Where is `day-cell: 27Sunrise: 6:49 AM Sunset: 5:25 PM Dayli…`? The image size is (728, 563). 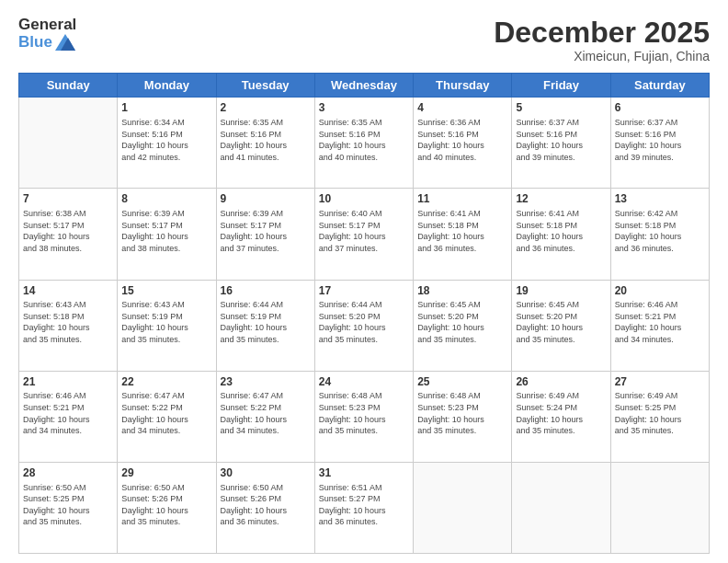 day-cell: 27Sunrise: 6:49 AM Sunset: 5:25 PM Dayli… is located at coordinates (660, 416).